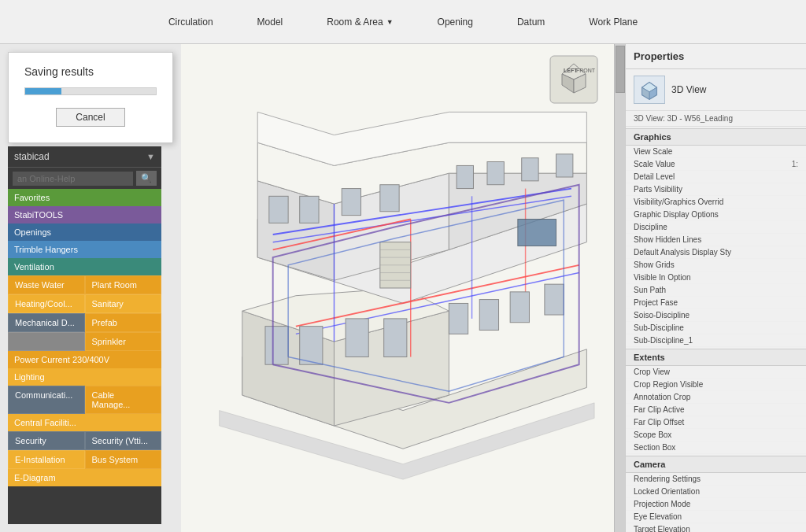  What do you see at coordinates (90, 117) in the screenshot?
I see `cancel-button: Cancel` at bounding box center [90, 117].